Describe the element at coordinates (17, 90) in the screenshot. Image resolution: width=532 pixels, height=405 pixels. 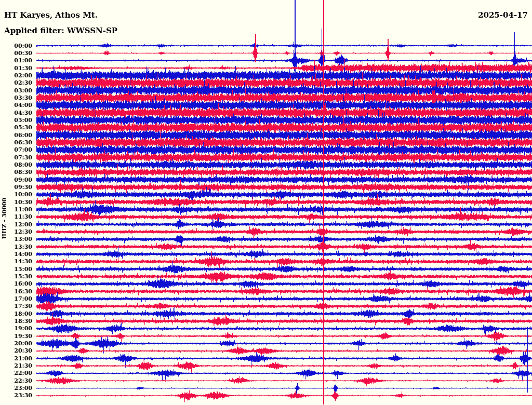
I see `time-label: 03:00` at that location.